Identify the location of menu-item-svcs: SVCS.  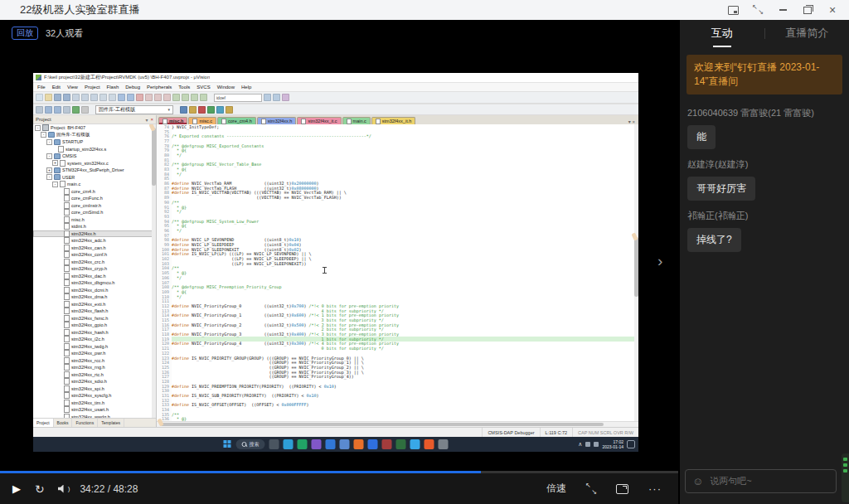
(203, 87).